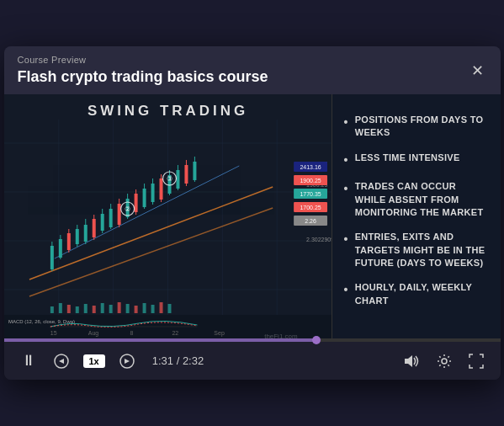 The width and height of the screenshot is (504, 426). Describe the element at coordinates (416, 160) in the screenshot. I see `bullet-item: •LESS TIME INTENSIVE` at that location.